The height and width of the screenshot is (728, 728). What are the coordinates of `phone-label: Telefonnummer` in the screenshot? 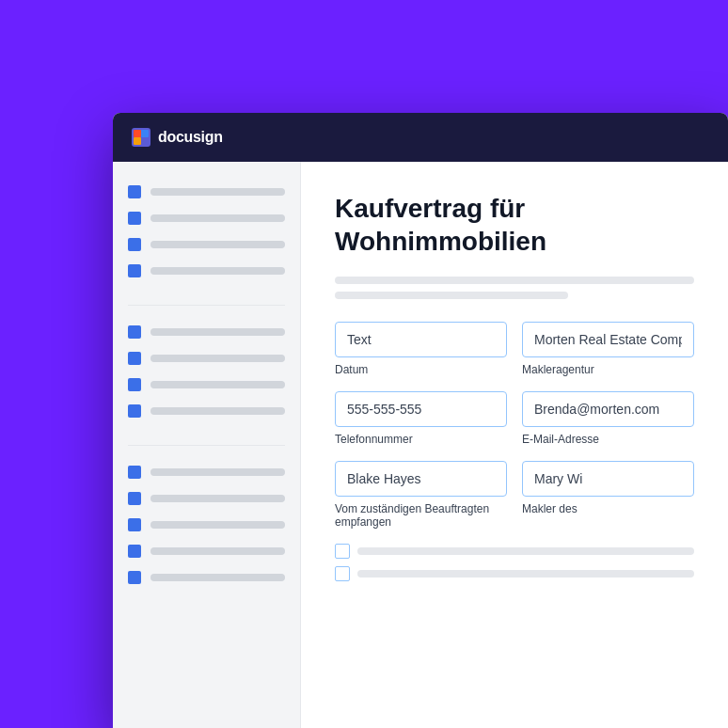 It's located at (421, 439).